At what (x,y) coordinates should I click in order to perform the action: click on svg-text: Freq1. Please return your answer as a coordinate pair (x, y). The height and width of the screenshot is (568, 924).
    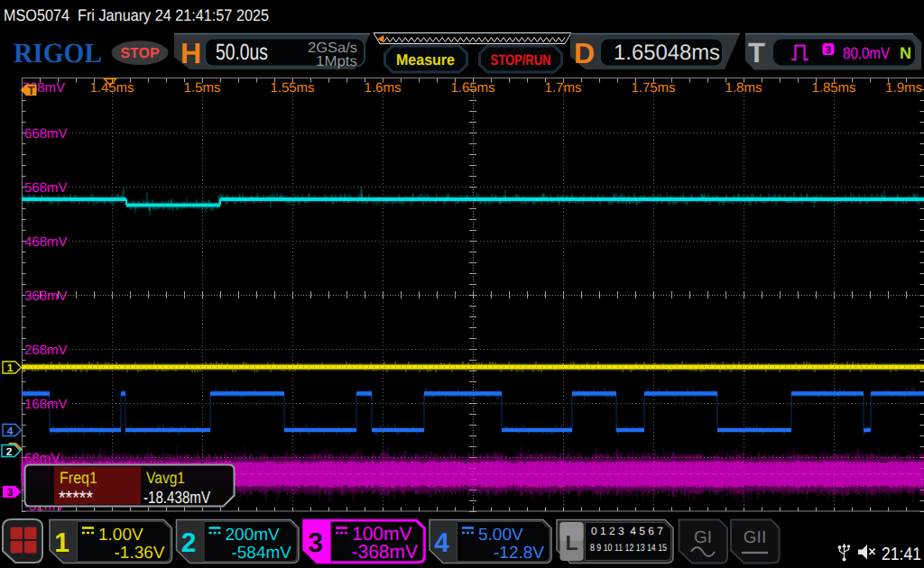
    Looking at the image, I should click on (79, 478).